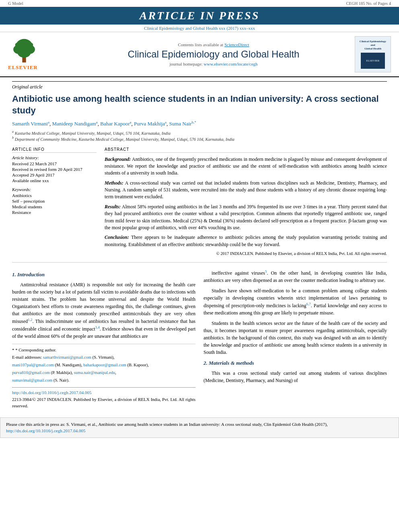  Describe the element at coordinates (54, 201) in the screenshot. I see `keyword-2: Self – prescription` at that location.